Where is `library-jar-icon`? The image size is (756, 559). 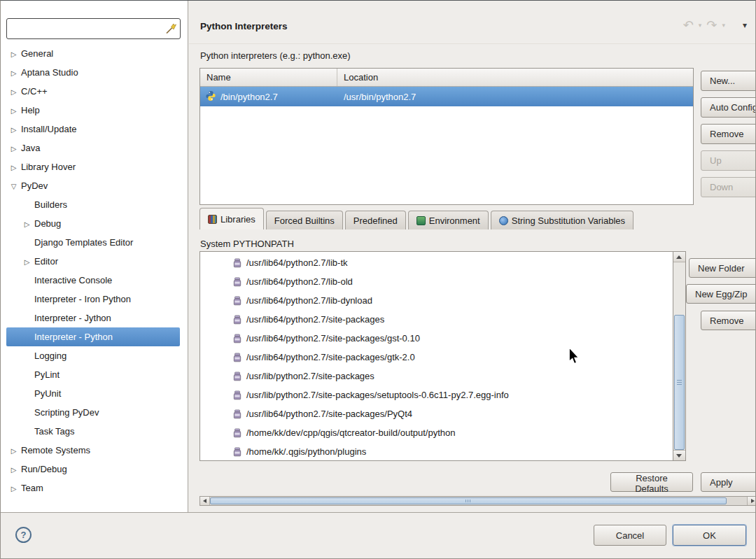
library-jar-icon is located at coordinates (237, 358).